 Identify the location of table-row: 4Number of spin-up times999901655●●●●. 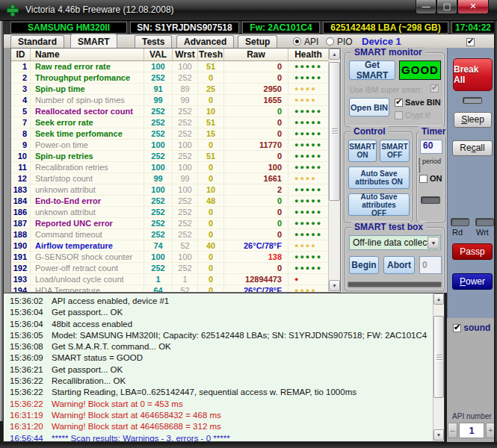
(170, 100).